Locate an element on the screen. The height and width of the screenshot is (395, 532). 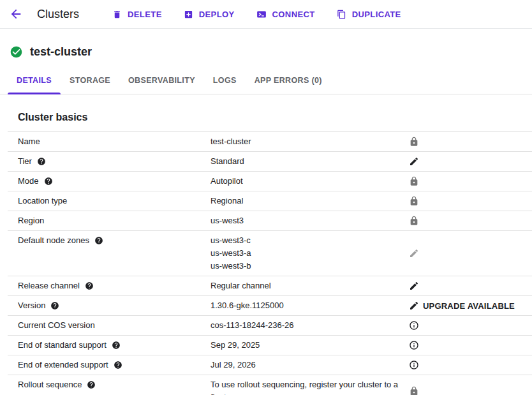
deploy-icon is located at coordinates (189, 14).